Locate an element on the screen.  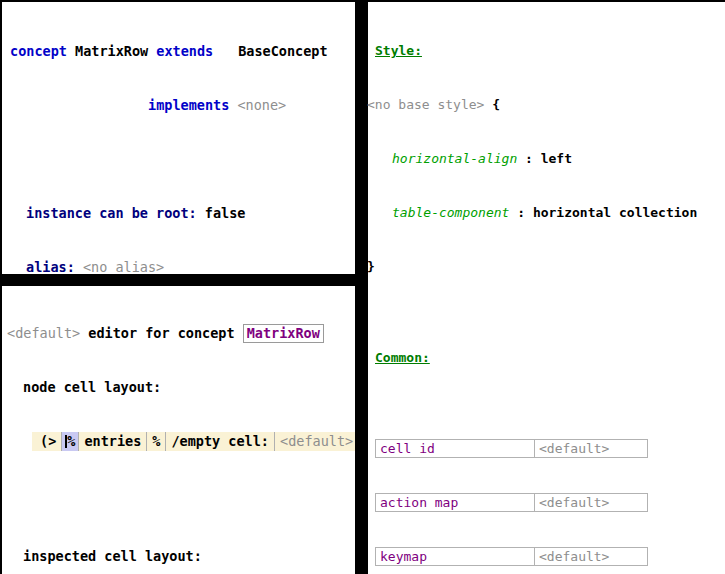
node-cell-layout-row: (>%entries%/empty cell:<default><) is located at coordinates (194, 442).